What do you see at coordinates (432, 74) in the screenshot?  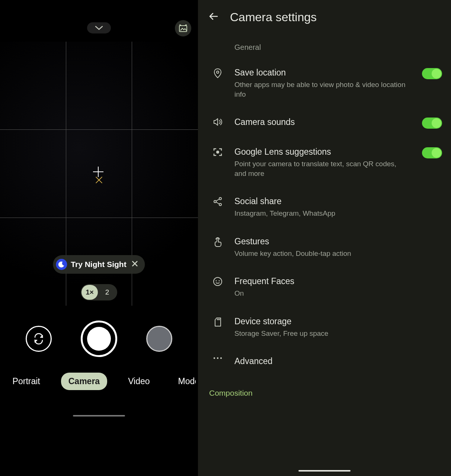 I see `toggle-save-location` at bounding box center [432, 74].